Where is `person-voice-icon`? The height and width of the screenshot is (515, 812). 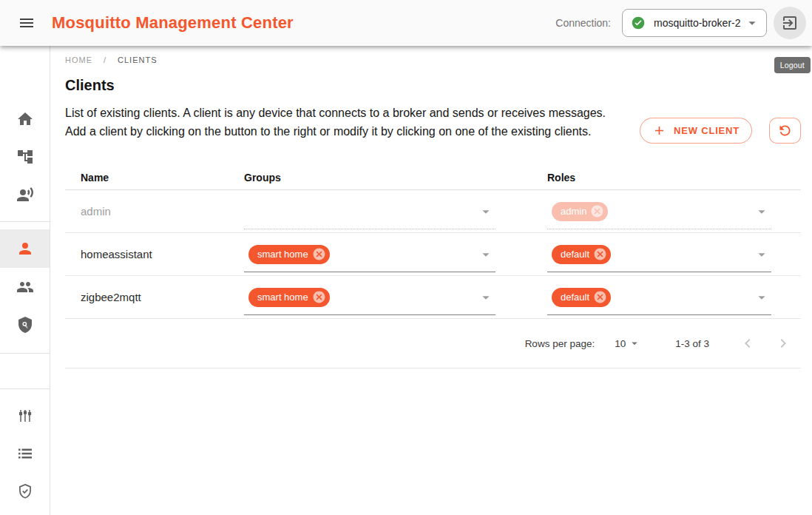 person-voice-icon is located at coordinates (25, 195).